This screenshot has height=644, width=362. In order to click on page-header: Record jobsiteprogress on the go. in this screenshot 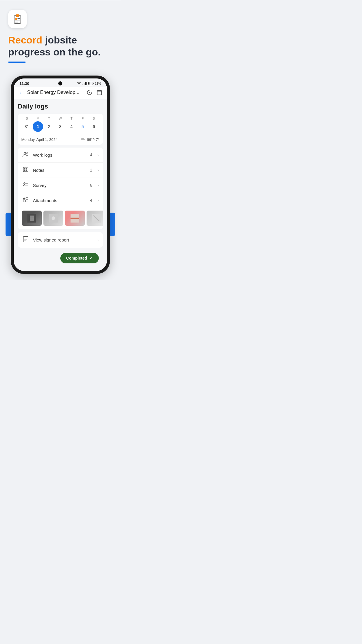, I will do `click(60, 38)`.